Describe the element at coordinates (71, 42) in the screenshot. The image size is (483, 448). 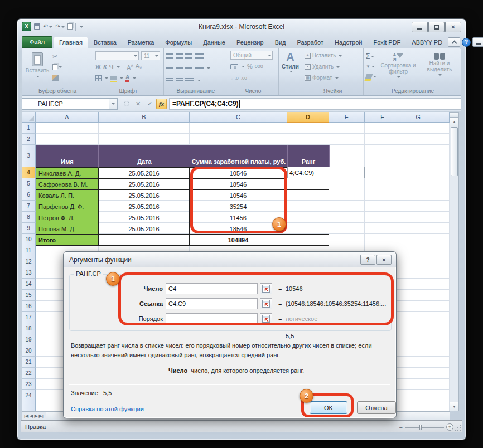
I see `tab-2: Главная` at that location.